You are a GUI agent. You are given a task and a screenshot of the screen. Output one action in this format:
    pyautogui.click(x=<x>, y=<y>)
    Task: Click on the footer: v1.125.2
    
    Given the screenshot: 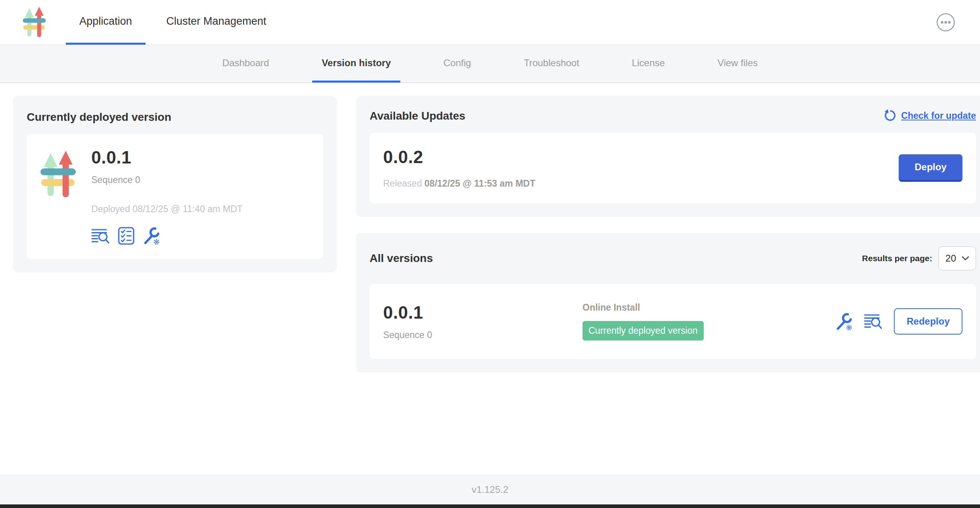 What is the action you would take?
    pyautogui.click(x=490, y=490)
    